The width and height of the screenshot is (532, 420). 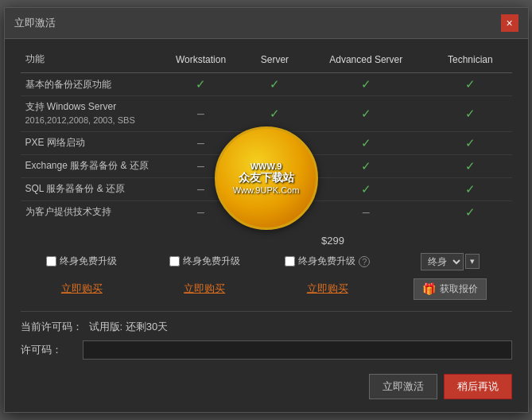 What do you see at coordinates (88, 84) in the screenshot?
I see `row-label: 基本的备份还原功能` at bounding box center [88, 84].